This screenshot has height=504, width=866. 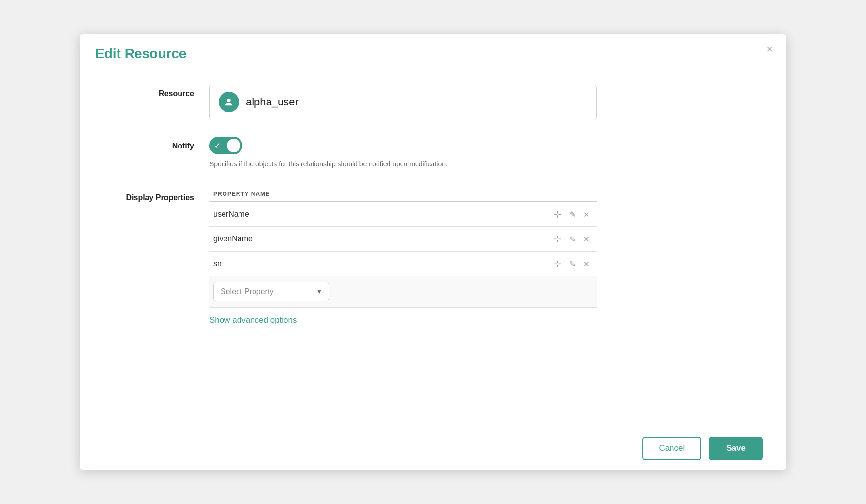 I want to click on property-name-header: PROPERTY NAME, so click(x=376, y=194).